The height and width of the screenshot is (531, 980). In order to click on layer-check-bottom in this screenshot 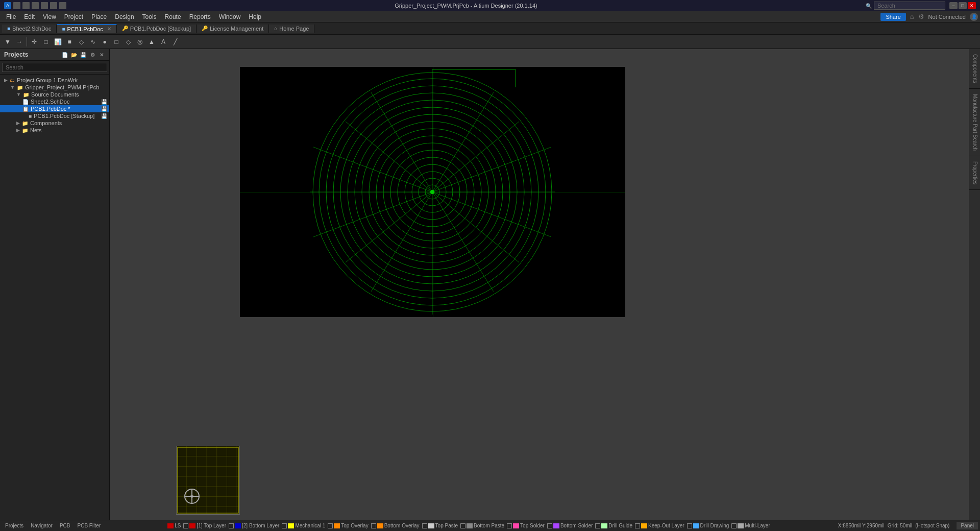, I will do `click(231, 526)`.